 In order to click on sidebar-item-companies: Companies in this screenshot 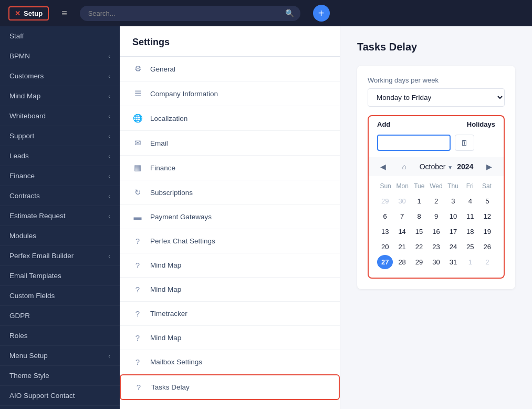, I will do `click(60, 407)`.